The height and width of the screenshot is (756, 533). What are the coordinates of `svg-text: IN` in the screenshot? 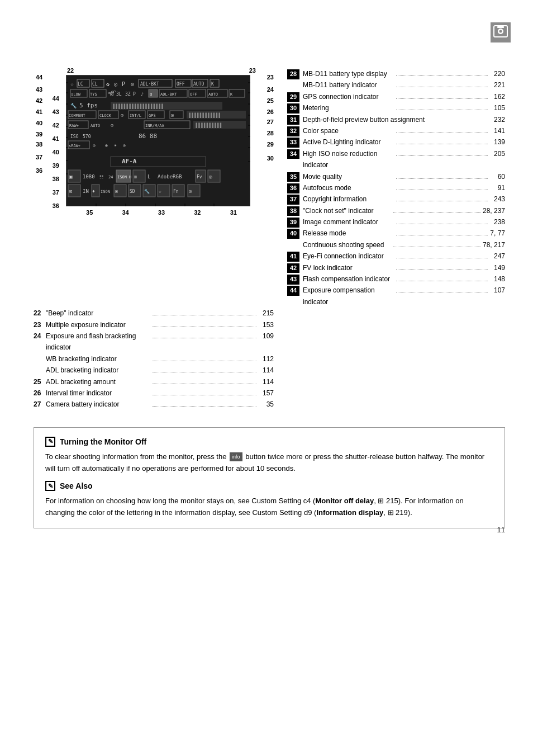 It's located at (86, 191).